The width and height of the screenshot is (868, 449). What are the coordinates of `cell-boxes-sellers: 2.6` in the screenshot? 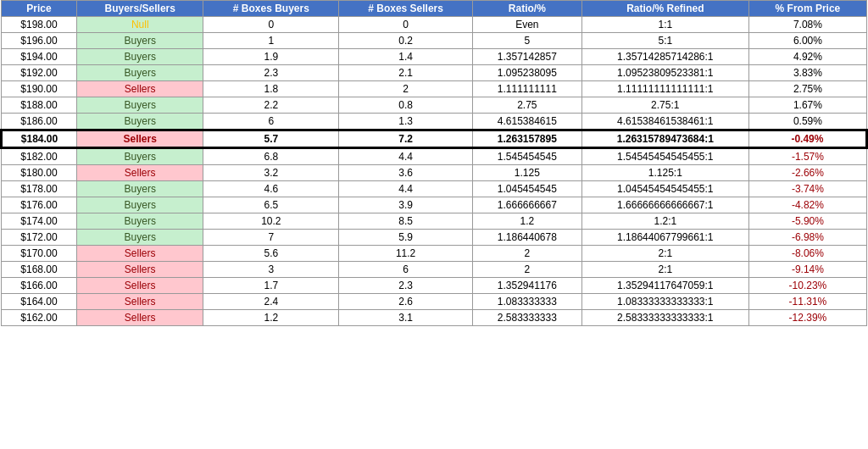 It's located at (406, 302).